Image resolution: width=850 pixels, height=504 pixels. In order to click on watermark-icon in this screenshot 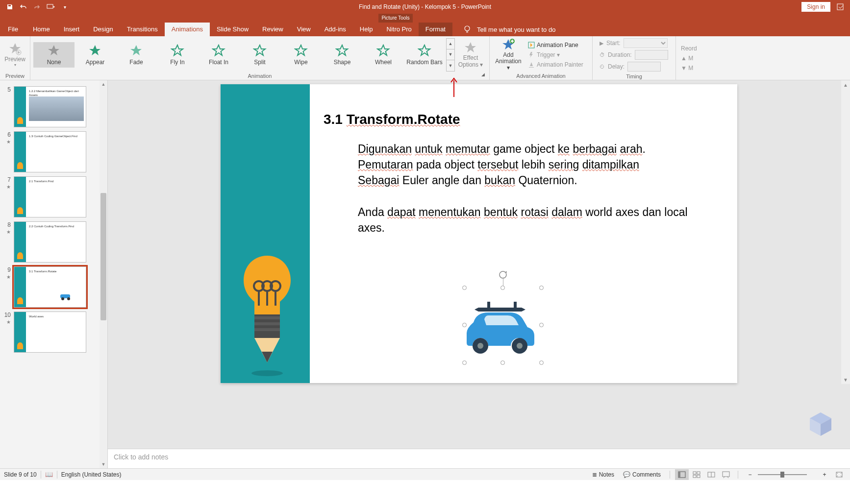, I will do `click(821, 424)`.